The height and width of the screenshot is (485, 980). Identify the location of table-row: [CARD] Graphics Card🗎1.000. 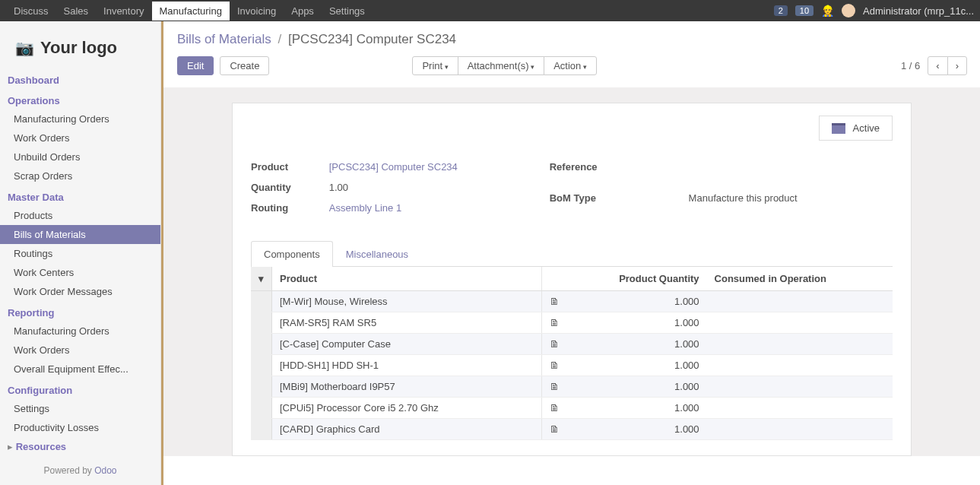
(572, 430).